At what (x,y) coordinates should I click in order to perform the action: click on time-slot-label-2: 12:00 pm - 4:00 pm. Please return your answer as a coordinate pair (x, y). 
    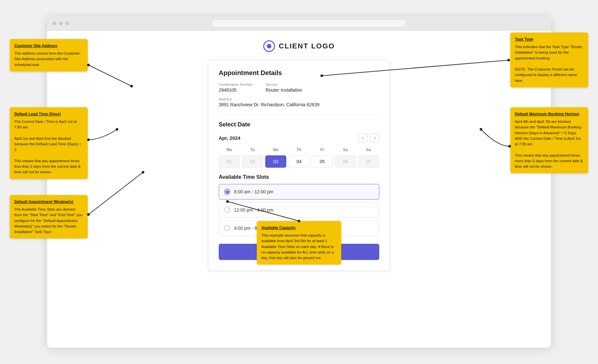
    Looking at the image, I should click on (254, 210).